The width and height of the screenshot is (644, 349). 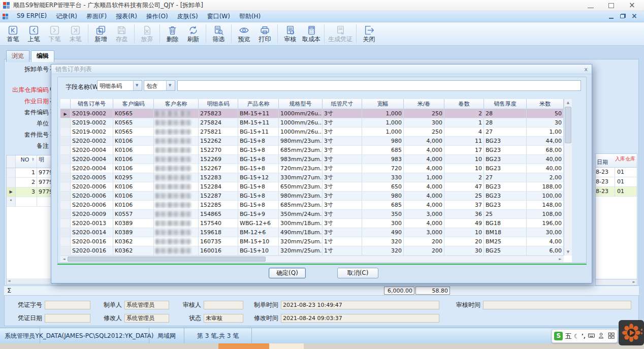 I want to click on menu-item-2: 界面(F), so click(x=96, y=16).